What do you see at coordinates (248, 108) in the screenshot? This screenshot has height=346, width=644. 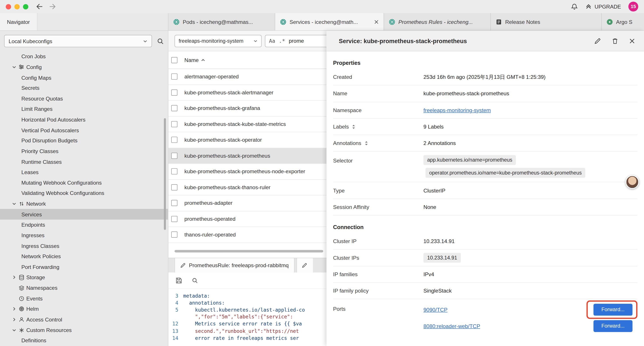 I see `table-row: kube-prometheus-stack-grafana` at bounding box center [248, 108].